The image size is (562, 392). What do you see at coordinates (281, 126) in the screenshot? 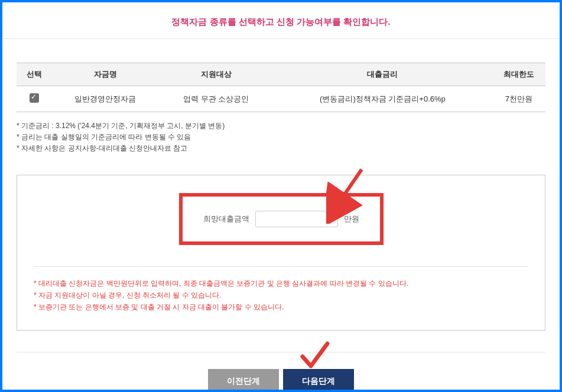
I see `note-line: * 기준금리 : 3.12% ('24.4분기 기준, 기획재정부 고시, 분기…` at bounding box center [281, 126].